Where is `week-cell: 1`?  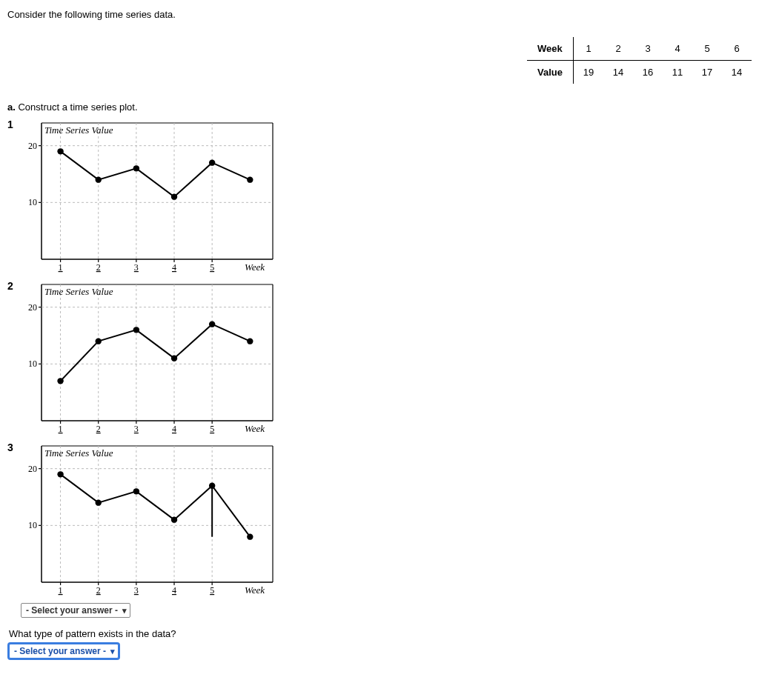 week-cell: 1 is located at coordinates (589, 49).